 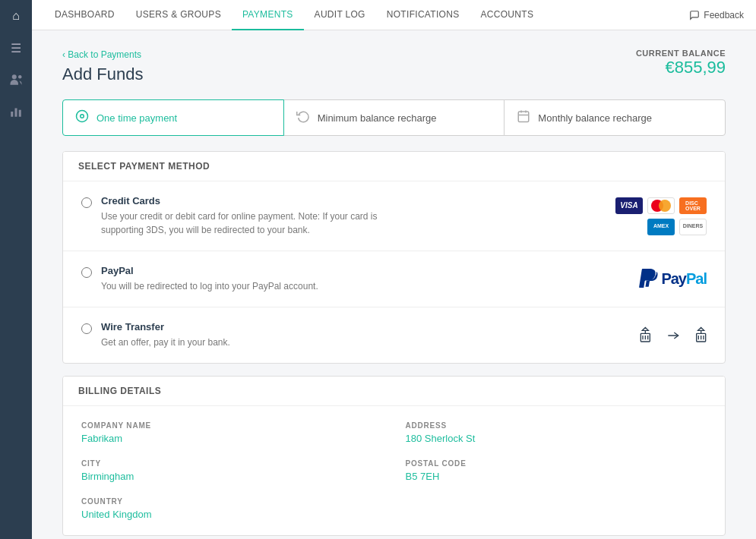 What do you see at coordinates (232, 425) in the screenshot?
I see `company-name-label: COMPANY NAME` at bounding box center [232, 425].